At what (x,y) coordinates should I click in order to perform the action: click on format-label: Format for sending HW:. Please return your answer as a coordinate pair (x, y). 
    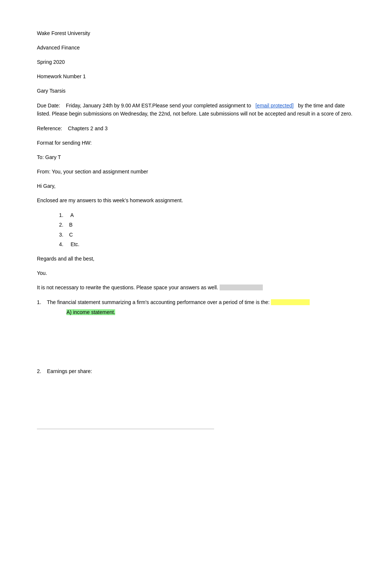
    Looking at the image, I should click on (196, 143).